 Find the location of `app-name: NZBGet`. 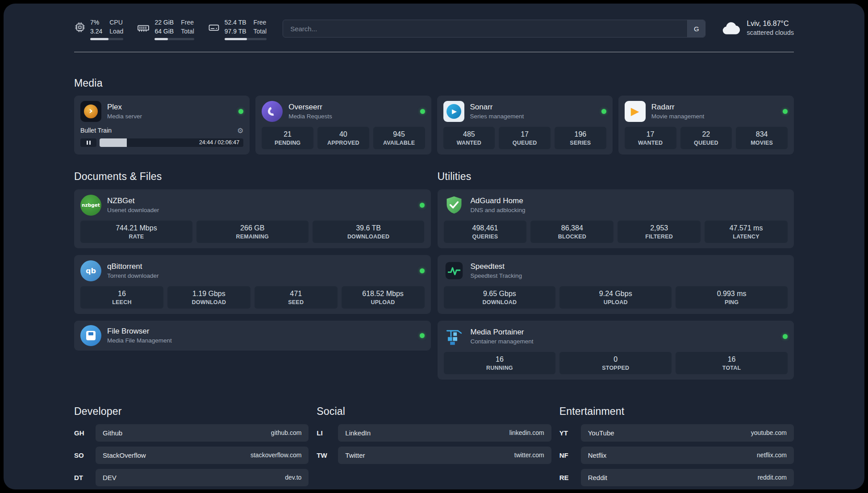

app-name: NZBGet is located at coordinates (261, 201).